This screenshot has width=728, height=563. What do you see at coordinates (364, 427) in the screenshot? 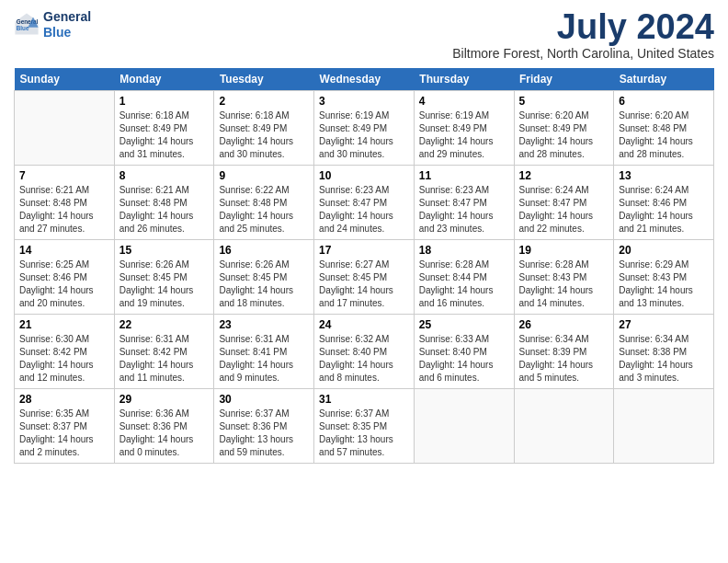
I see `calendar-week-5: 28Sunrise: 6:35 AMSunset: 8:37 PMDayligh…` at bounding box center [364, 427].